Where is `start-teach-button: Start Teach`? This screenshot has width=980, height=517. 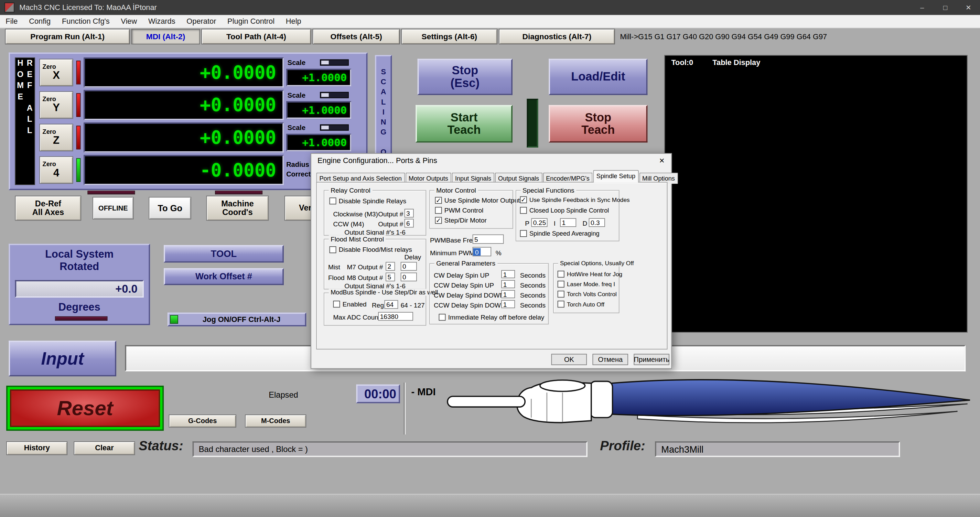
start-teach-button: Start Teach is located at coordinates (464, 124).